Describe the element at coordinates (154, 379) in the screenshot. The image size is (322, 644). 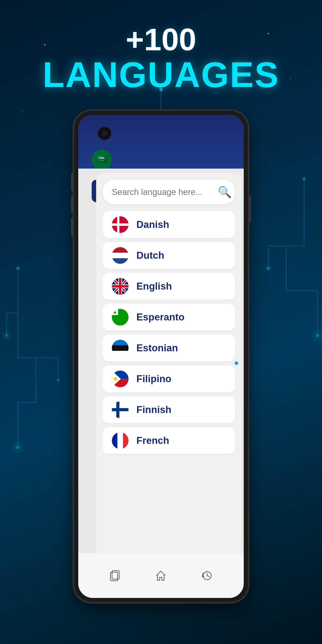
I see `language-name-filipino: Filipino` at that location.